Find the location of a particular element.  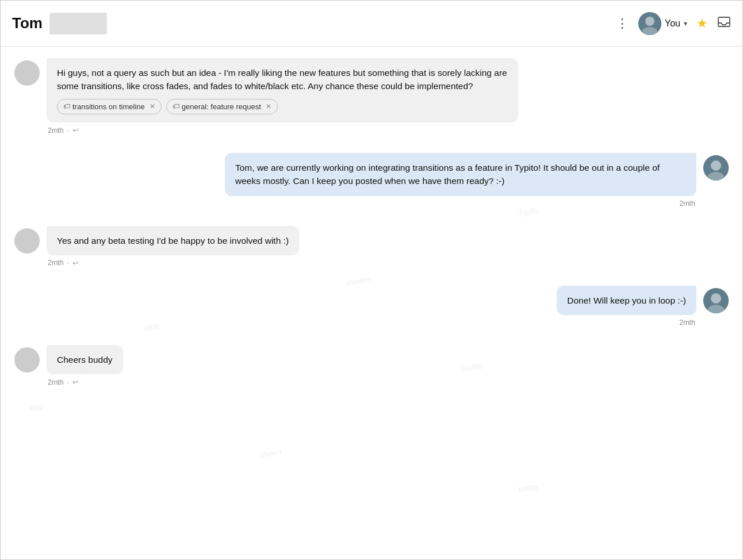

user-dropdown-arrow: ▾ is located at coordinates (685, 24).